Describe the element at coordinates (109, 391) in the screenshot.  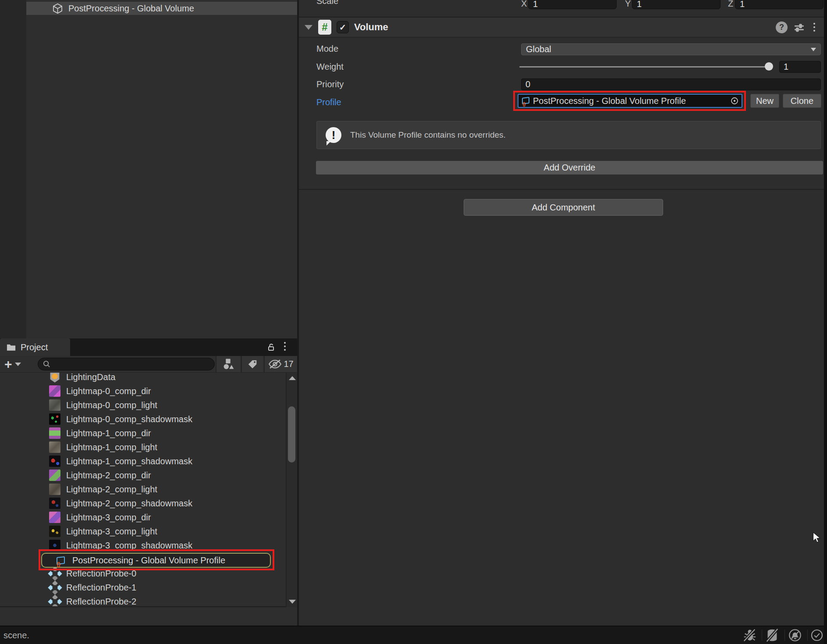
I see `asset-label: Lightmap-0_comp_dir` at that location.